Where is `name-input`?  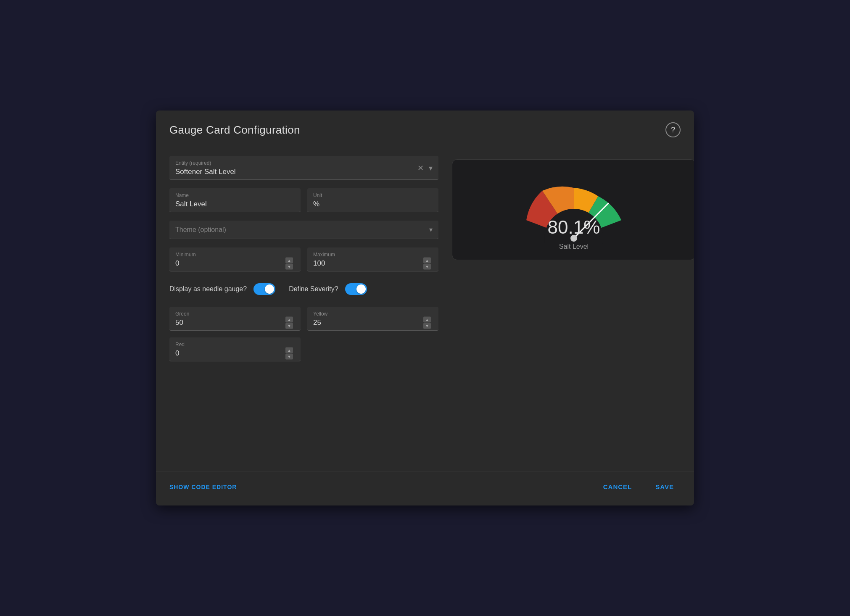 name-input is located at coordinates (235, 204).